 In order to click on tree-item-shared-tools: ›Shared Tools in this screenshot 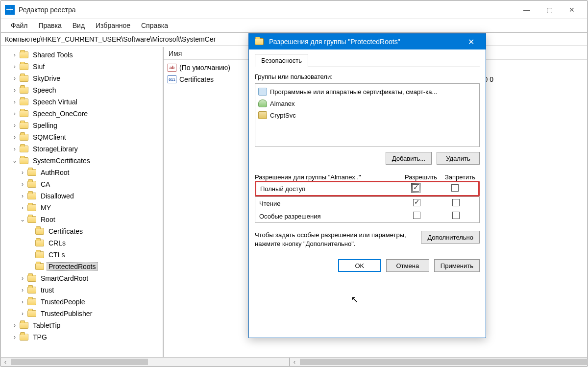, I will do `click(85, 55)`.